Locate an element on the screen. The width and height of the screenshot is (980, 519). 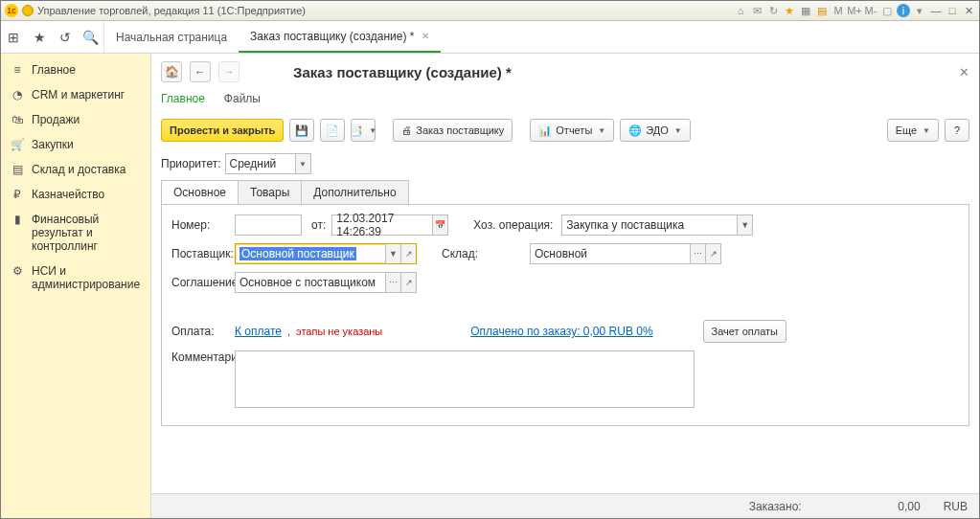
comment-textarea is located at coordinates (465, 379).